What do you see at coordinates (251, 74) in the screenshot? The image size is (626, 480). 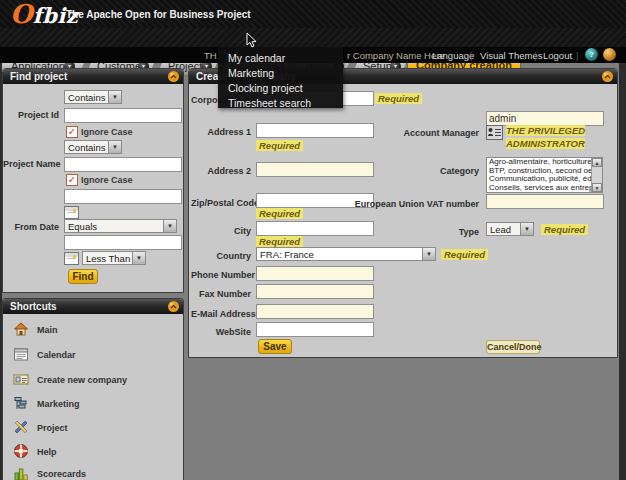 I see `menu-item-marketing: Marketing` at bounding box center [251, 74].